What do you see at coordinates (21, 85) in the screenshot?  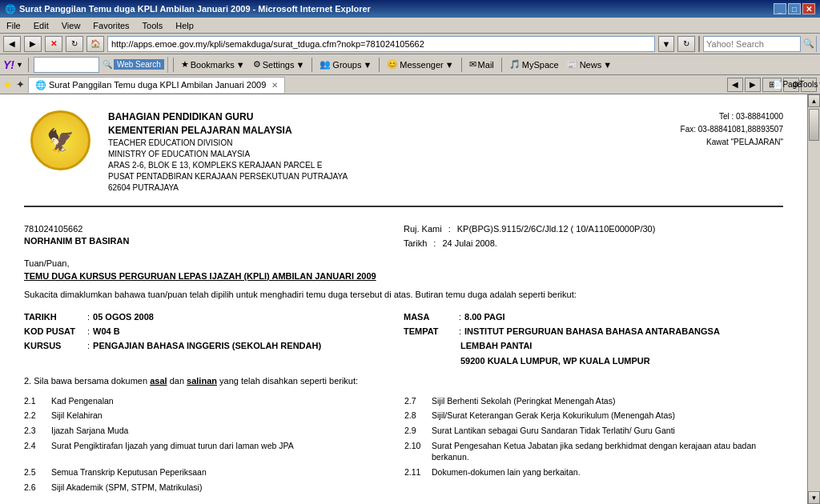 I see `add-favorites-icon: ✦` at bounding box center [21, 85].